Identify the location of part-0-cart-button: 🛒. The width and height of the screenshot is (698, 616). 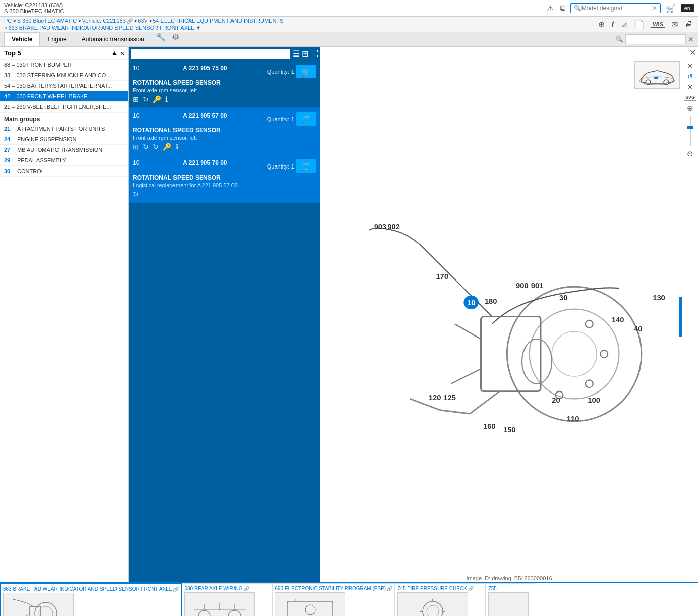
(306, 72).